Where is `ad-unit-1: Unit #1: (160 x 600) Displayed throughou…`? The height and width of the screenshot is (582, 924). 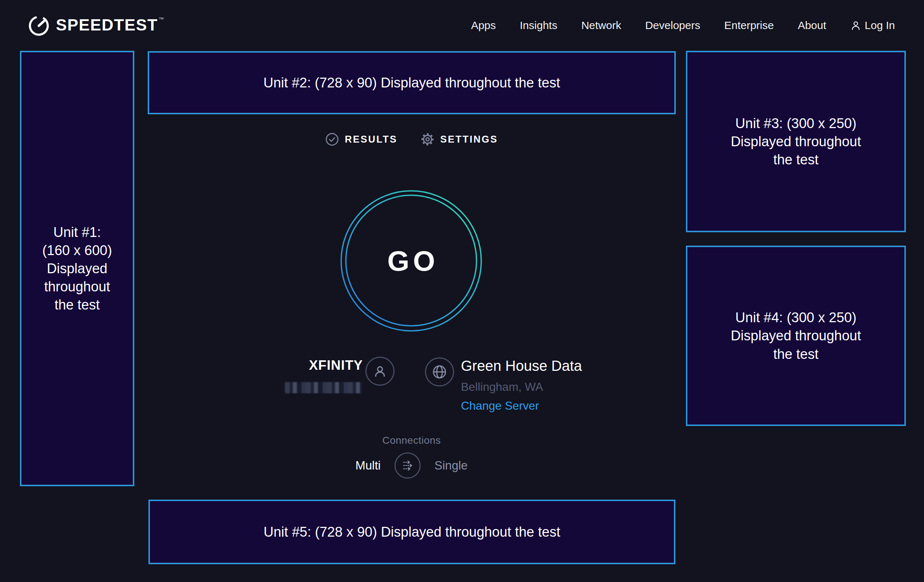 ad-unit-1: Unit #1: (160 x 600) Displayed throughou… is located at coordinates (77, 269).